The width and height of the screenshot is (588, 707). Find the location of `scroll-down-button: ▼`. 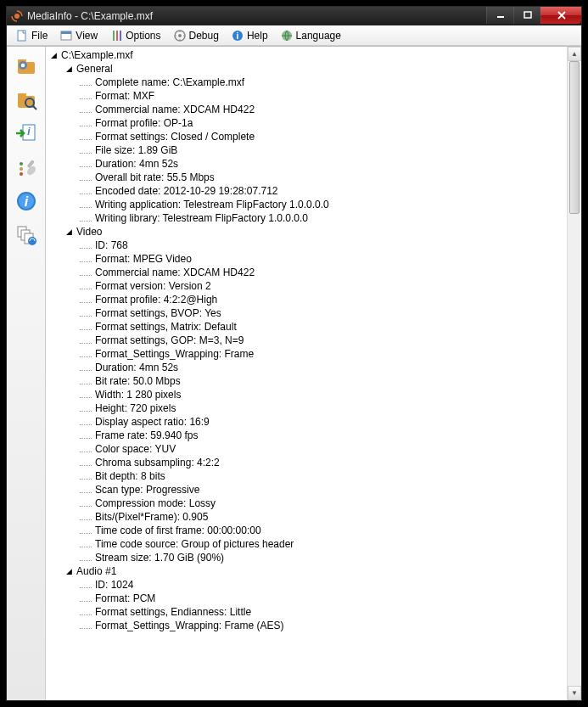

scroll-down-button: ▼ is located at coordinates (574, 693).